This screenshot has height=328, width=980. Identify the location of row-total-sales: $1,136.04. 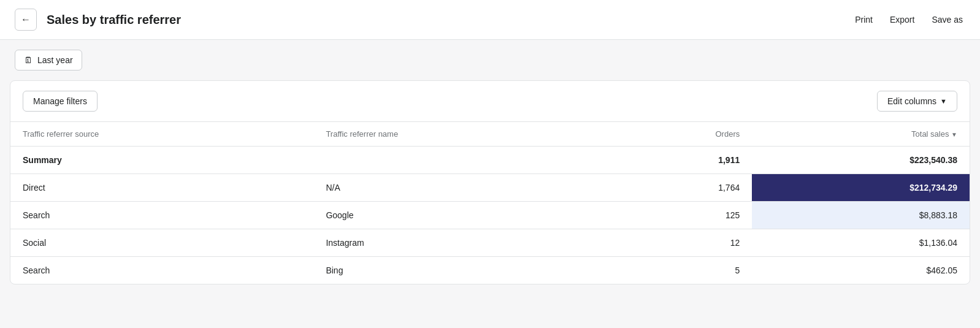
(861, 243).